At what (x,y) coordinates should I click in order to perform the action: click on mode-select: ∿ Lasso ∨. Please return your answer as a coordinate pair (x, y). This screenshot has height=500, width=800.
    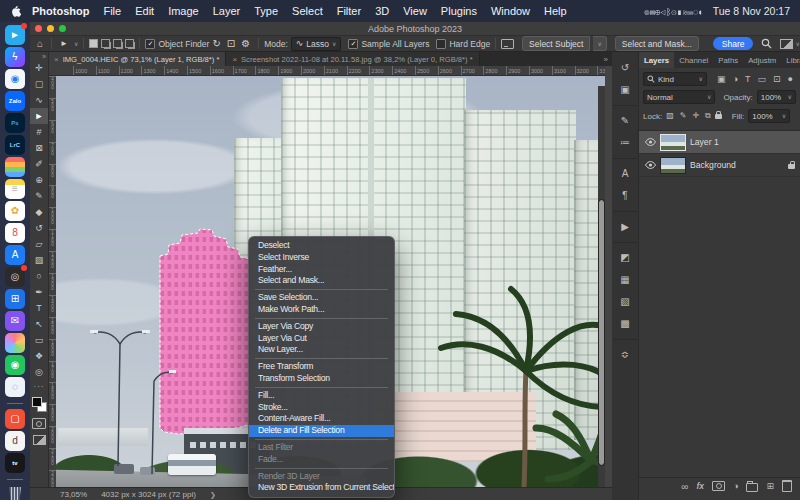
    Looking at the image, I should click on (316, 44).